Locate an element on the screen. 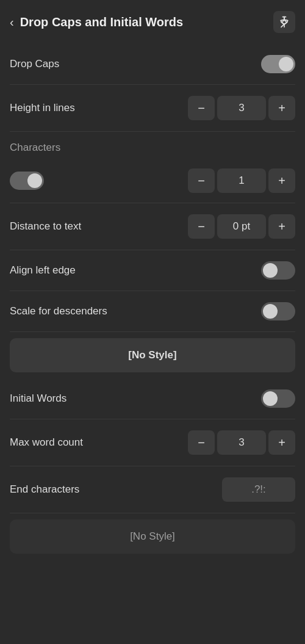 The width and height of the screenshot is (305, 644). initial-words-toggle is located at coordinates (278, 399).